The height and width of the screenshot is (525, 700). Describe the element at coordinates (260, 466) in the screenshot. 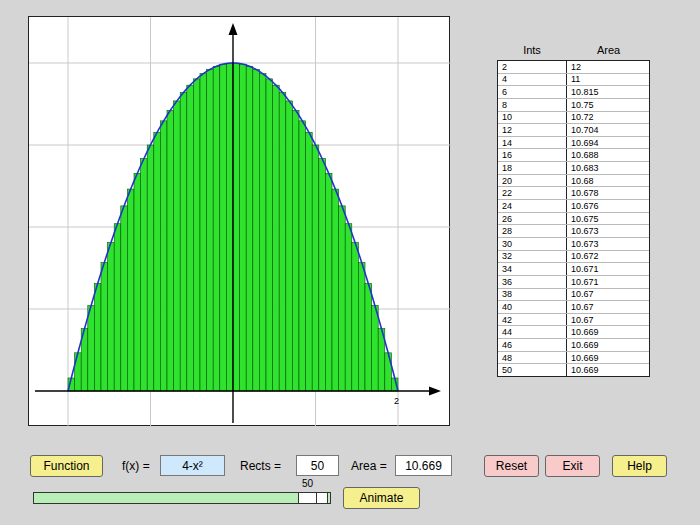

I see `rects-label: Rects =` at that location.